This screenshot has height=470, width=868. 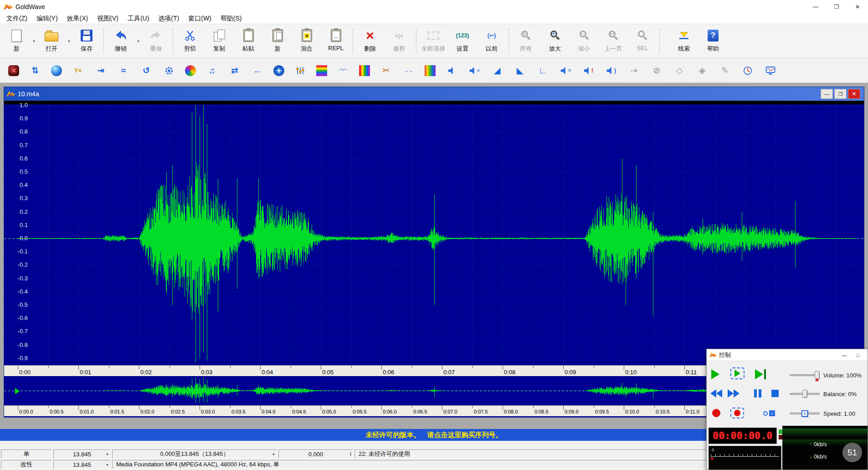 I want to click on paste-button: 粘贴, so click(x=248, y=41).